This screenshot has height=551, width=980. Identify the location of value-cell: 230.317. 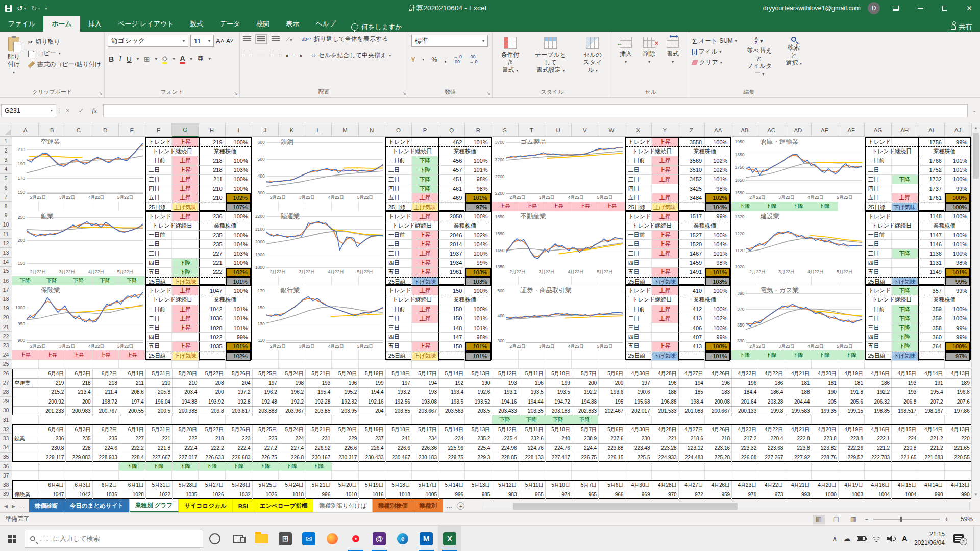
(346, 458).